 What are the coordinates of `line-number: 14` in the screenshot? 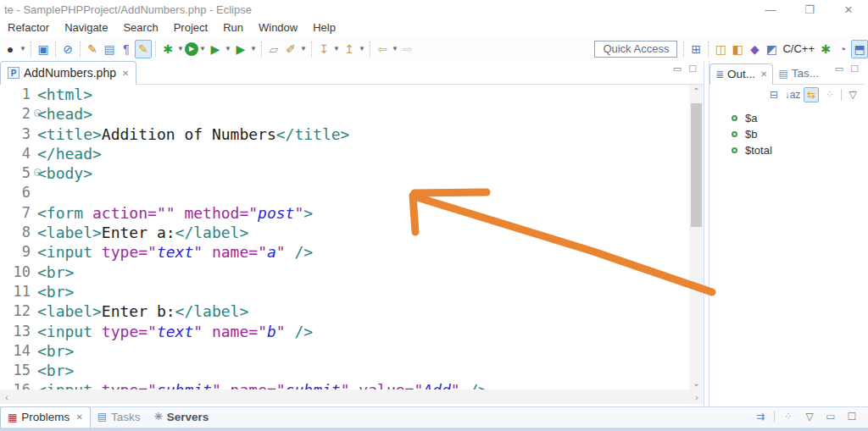 It's located at (18, 351).